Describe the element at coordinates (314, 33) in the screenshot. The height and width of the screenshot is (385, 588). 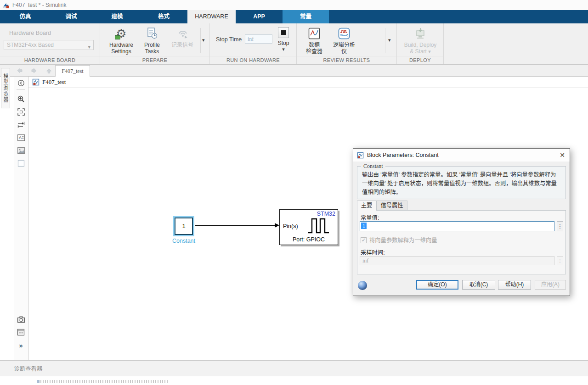
I see `data-inspector-icon` at that location.